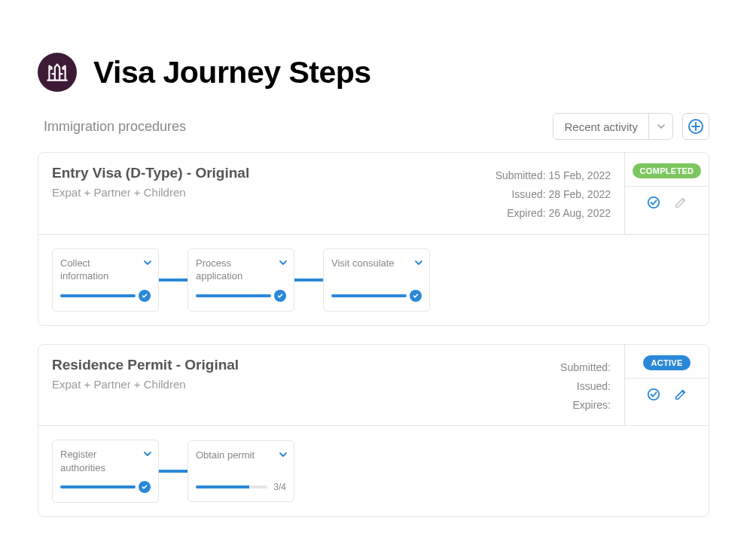 This screenshot has width=747, height=560. Describe the element at coordinates (580, 213) in the screenshot. I see `date-value: 26 Aug, 2022` at that location.